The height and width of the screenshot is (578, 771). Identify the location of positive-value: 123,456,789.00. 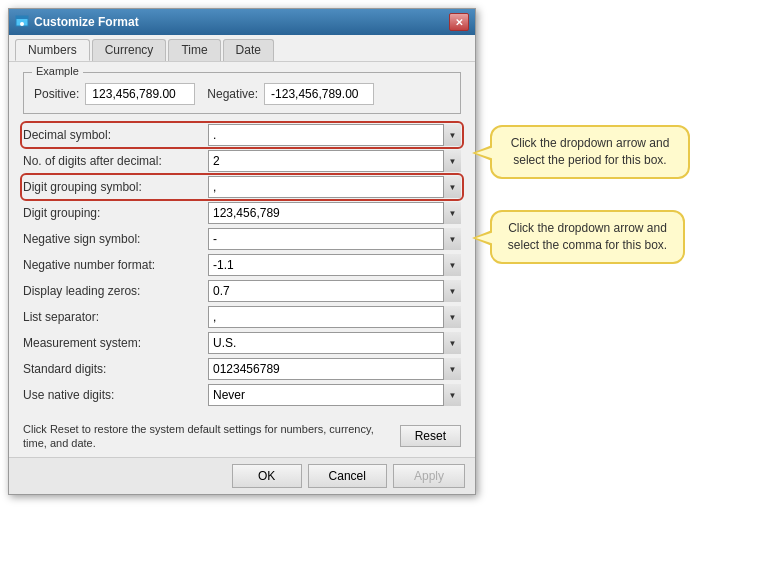
(140, 94).